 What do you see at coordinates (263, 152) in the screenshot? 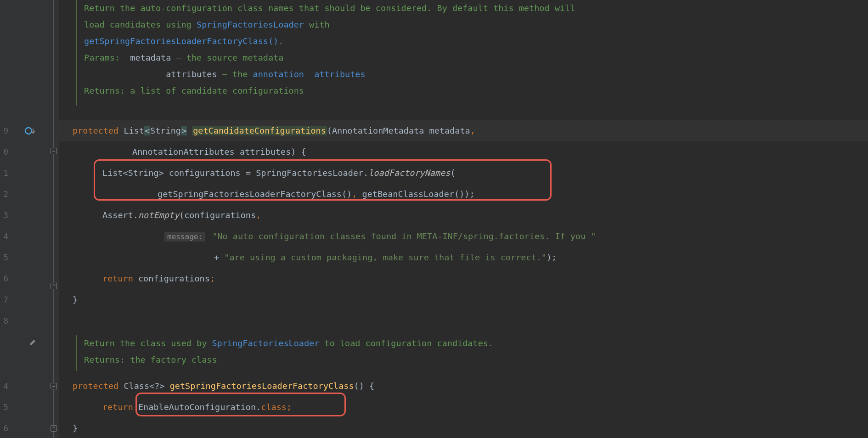
I see `param-name: attributes` at bounding box center [263, 152].